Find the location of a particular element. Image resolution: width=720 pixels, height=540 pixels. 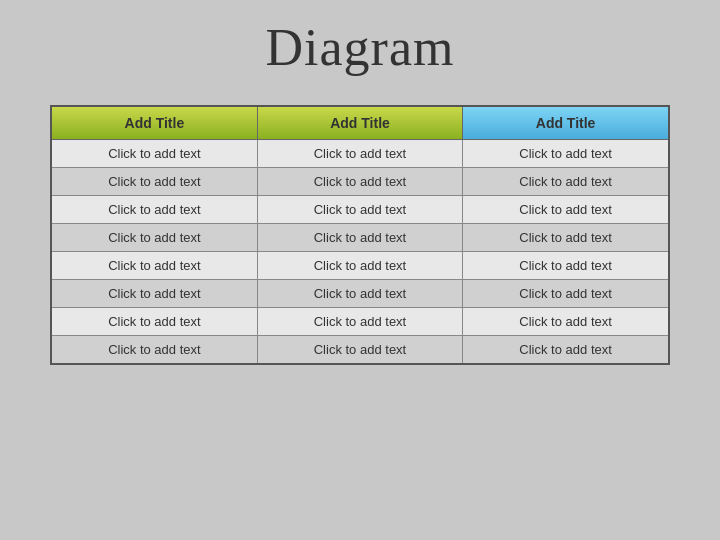

cell-r5-c2: Click to add text is located at coordinates (566, 294).